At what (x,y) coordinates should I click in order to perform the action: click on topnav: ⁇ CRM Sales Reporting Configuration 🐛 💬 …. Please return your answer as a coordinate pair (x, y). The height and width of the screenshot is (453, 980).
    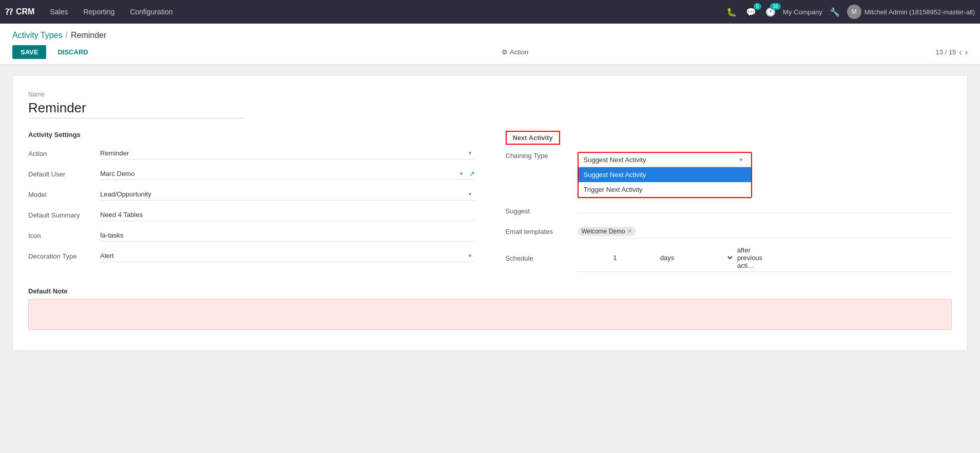
    Looking at the image, I should click on (490, 12).